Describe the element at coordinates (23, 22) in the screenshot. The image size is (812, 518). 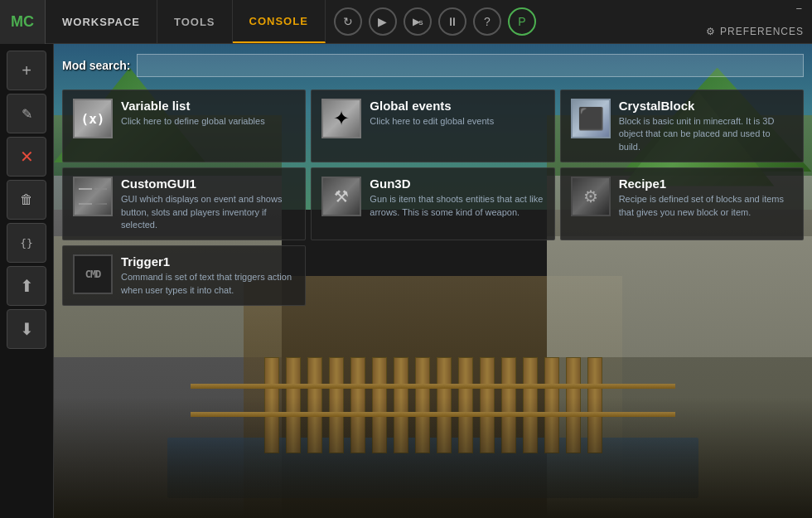
I see `app-logo: MC` at that location.